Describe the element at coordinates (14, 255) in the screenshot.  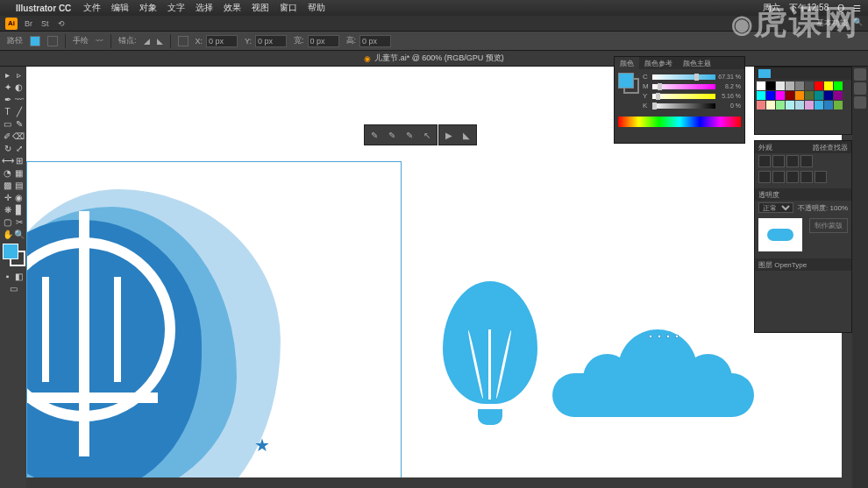
I see `fill-stroke-control` at that location.